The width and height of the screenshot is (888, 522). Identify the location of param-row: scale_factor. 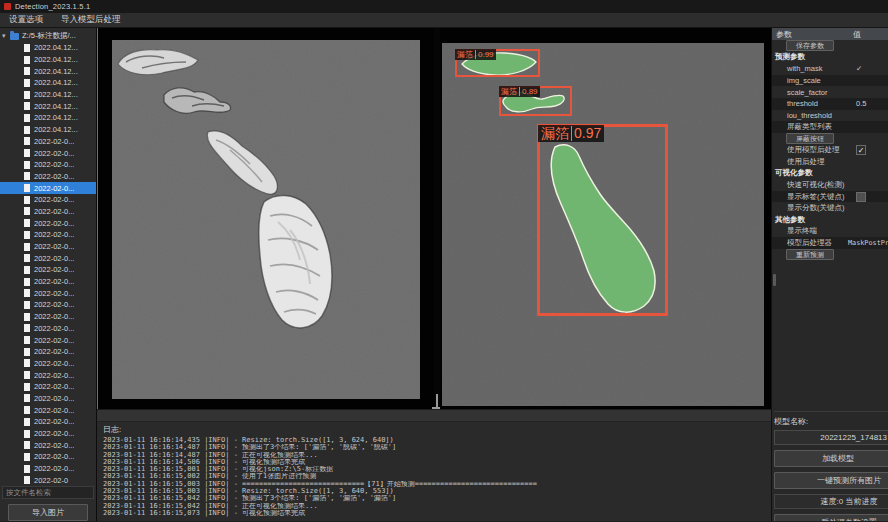
(830, 92).